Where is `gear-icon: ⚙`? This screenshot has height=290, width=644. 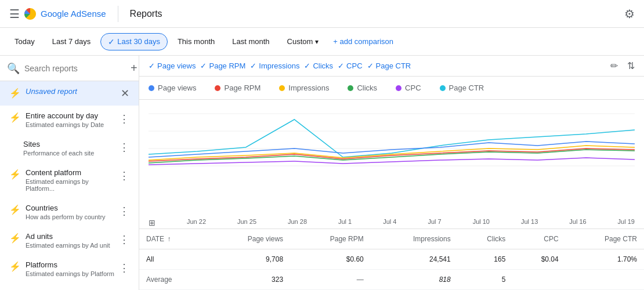 gear-icon: ⚙ is located at coordinates (629, 14).